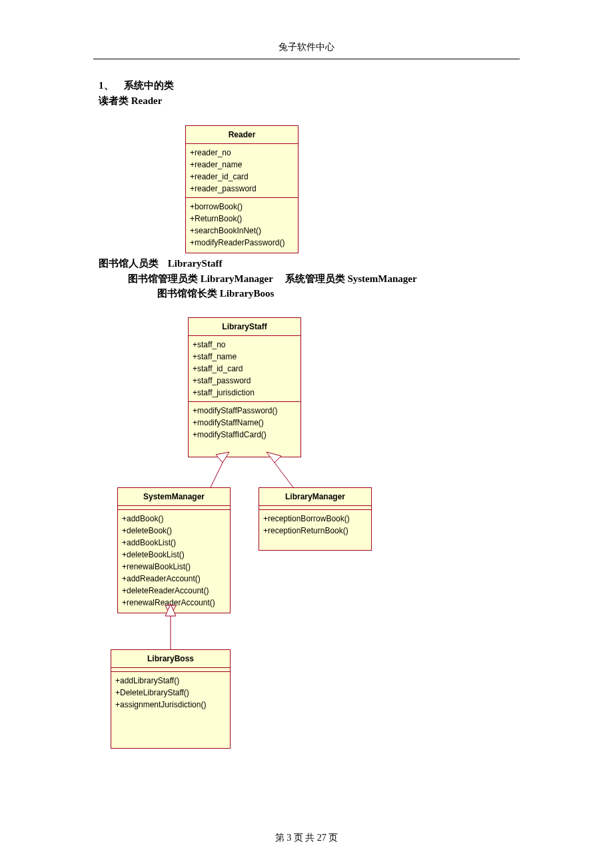 Image resolution: width=613 pixels, height=868 pixels. I want to click on uml-op: +ReturnBook(), so click(242, 219).